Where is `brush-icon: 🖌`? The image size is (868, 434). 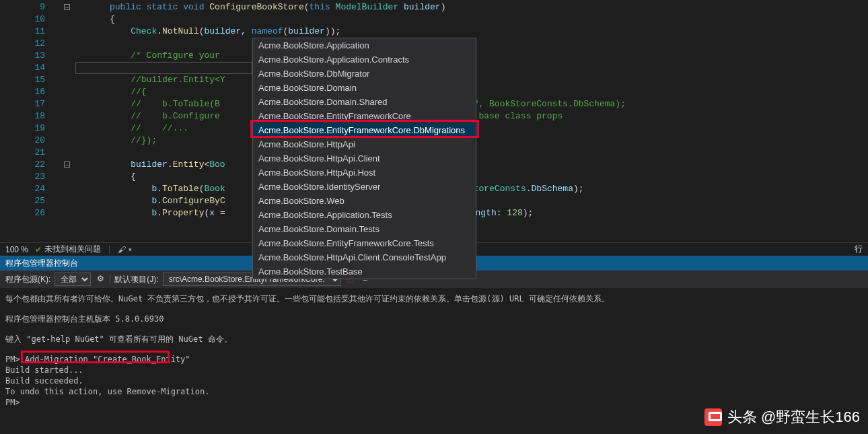 brush-icon: 🖌 is located at coordinates (122, 250).